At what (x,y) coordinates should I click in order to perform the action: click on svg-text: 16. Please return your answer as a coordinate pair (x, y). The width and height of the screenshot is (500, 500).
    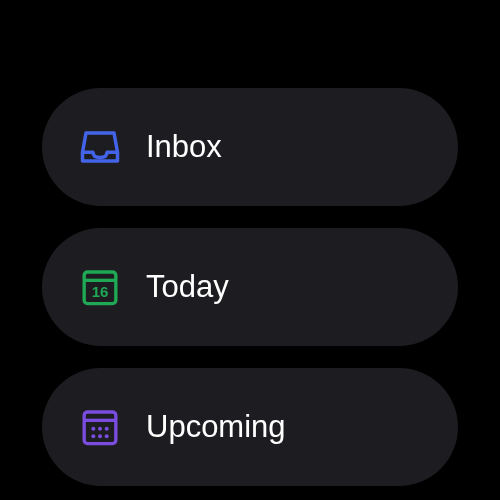
    Looking at the image, I should click on (100, 292).